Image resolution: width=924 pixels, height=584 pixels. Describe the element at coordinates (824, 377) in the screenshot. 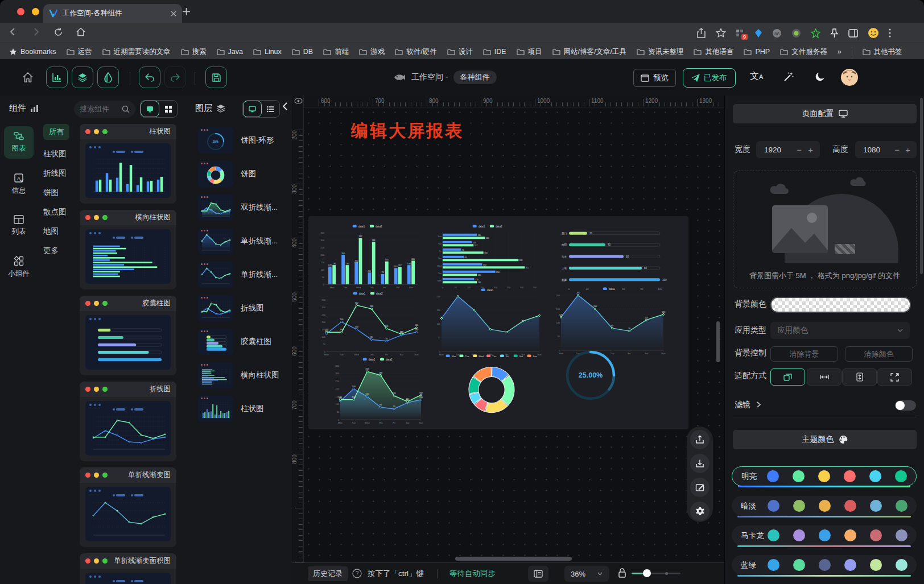

I see `fit-width-button` at that location.